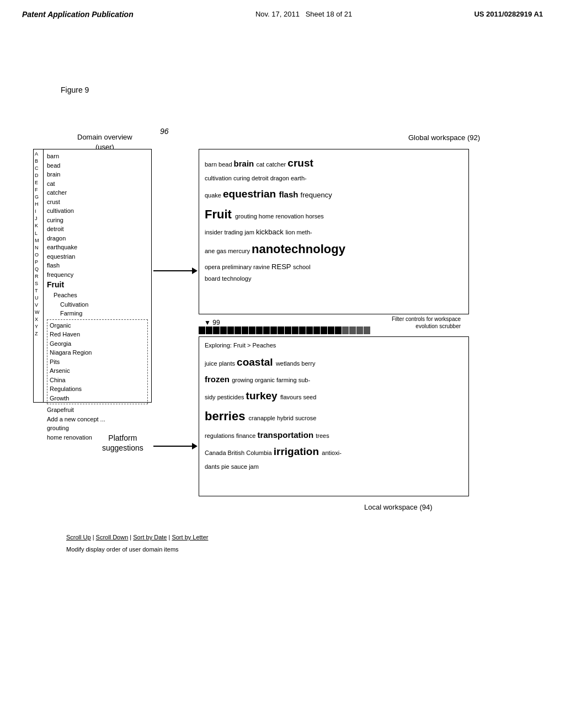 This screenshot has height=728, width=565. Describe the element at coordinates (303, 14) in the screenshot. I see `header-date-sheet: Nov. 17, 2011 Sheet 18 of 21` at that location.